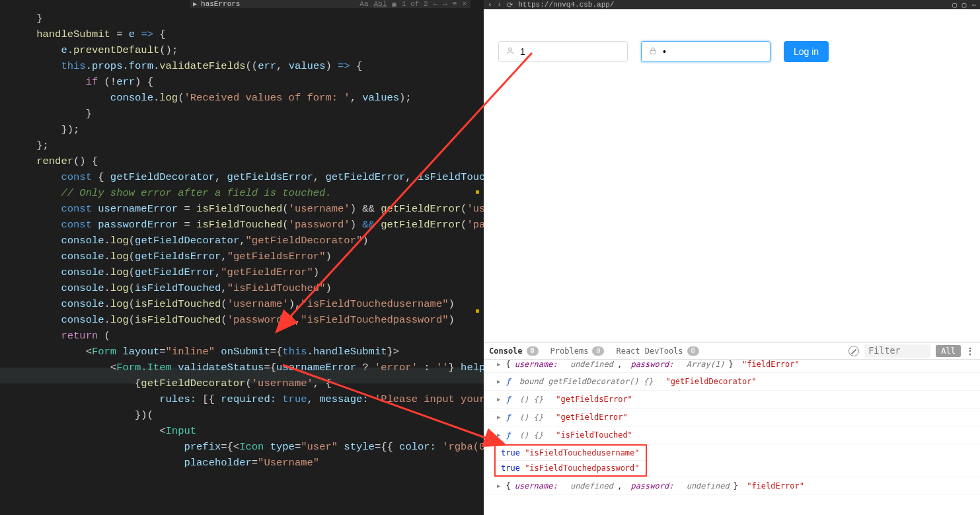  I want to click on code-line: this.props.form.validateFields((err, val…, so click(248, 66).